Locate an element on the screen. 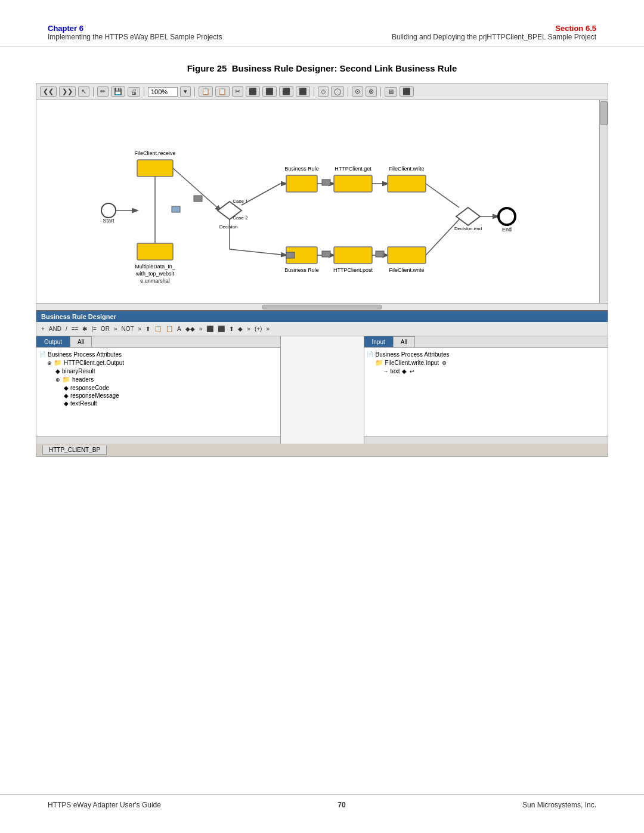 The height and width of the screenshot is (833, 644). svg-text: Case 2 is located at coordinates (240, 218).